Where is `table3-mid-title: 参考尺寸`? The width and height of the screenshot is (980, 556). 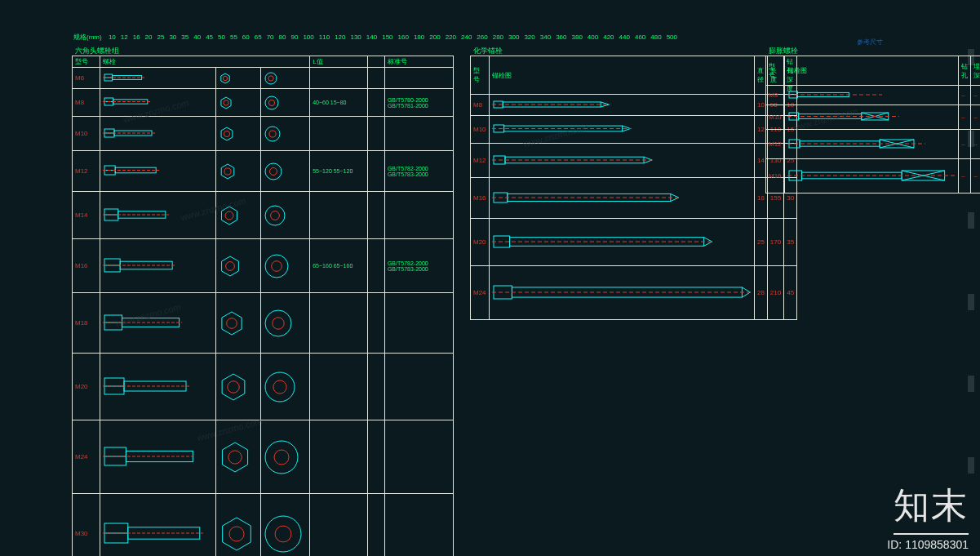 table3-mid-title: 参考尺寸 is located at coordinates (870, 42).